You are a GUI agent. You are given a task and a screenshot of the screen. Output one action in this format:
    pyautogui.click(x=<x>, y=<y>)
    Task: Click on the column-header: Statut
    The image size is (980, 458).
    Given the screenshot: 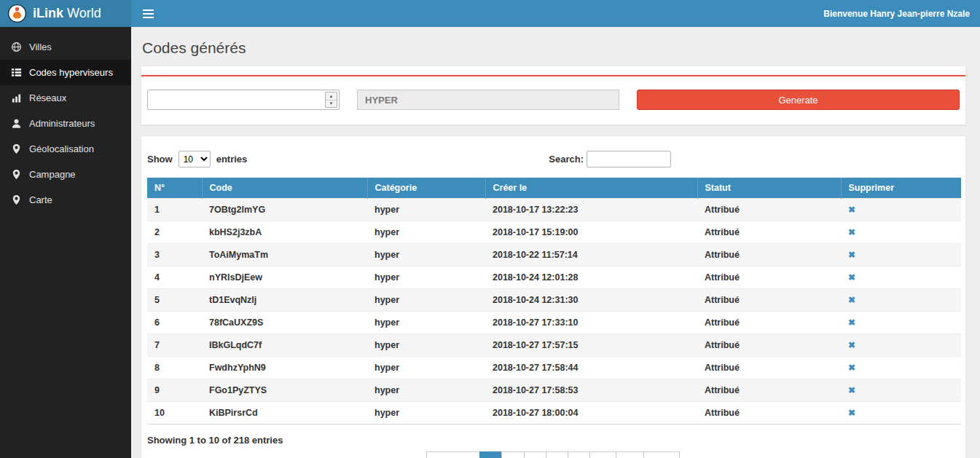 What is the action you would take?
    pyautogui.click(x=769, y=188)
    